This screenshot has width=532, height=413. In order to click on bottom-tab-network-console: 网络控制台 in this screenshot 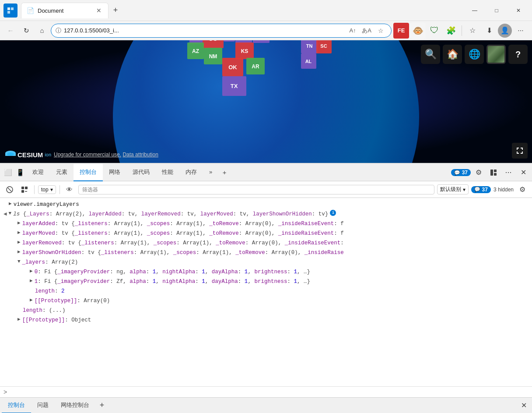, I will do `click(75, 406)`.